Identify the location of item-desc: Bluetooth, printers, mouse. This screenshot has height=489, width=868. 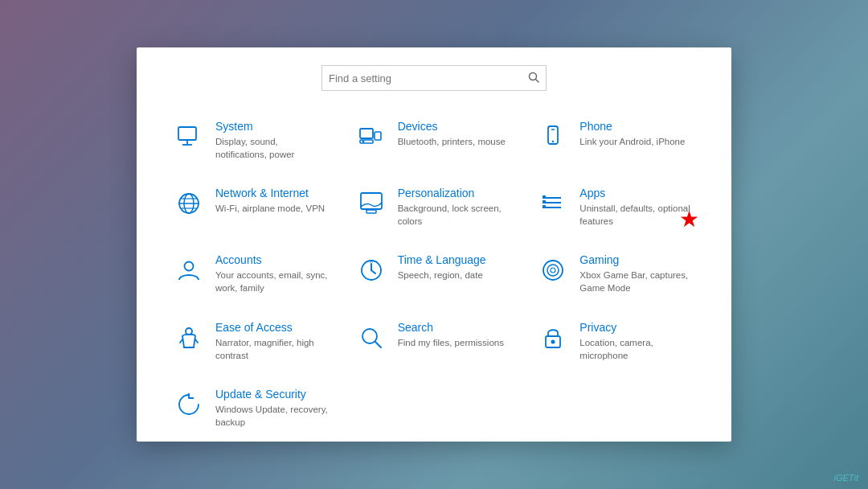
(452, 142).